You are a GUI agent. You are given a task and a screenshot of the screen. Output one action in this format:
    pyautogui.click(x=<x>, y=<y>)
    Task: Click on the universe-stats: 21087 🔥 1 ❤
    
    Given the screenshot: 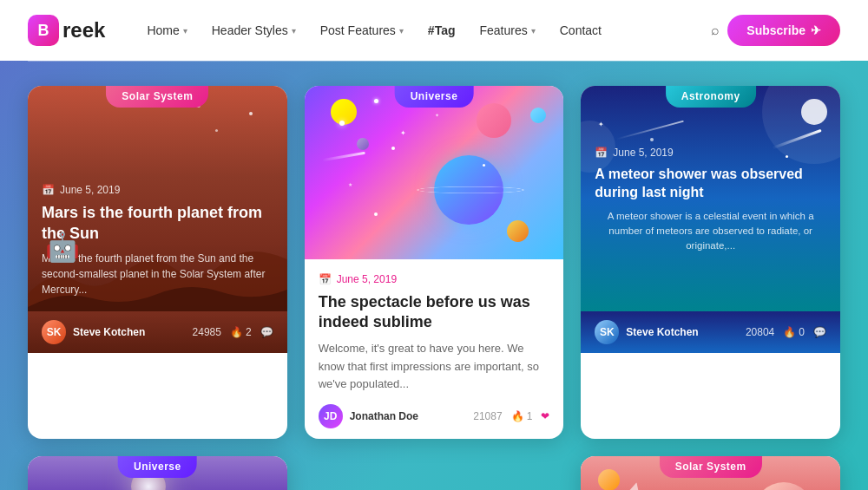 What is the action you would take?
    pyautogui.click(x=511, y=416)
    